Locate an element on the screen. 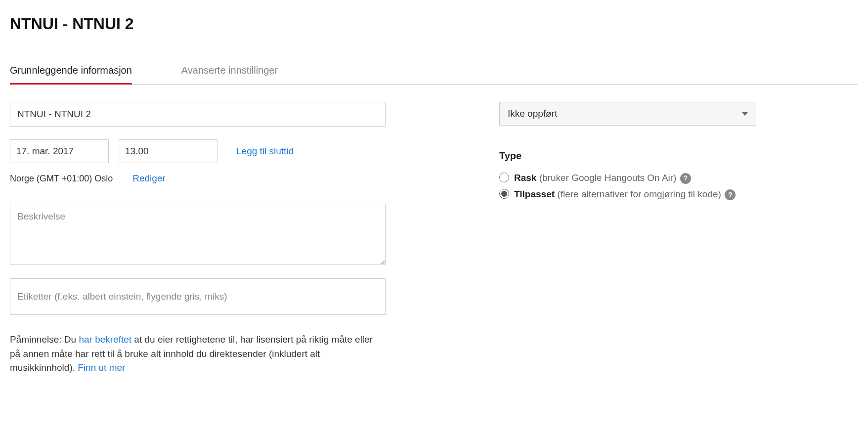  radio-custom-rest: (flere alternativer for omgjøring til ko… is located at coordinates (639, 194).